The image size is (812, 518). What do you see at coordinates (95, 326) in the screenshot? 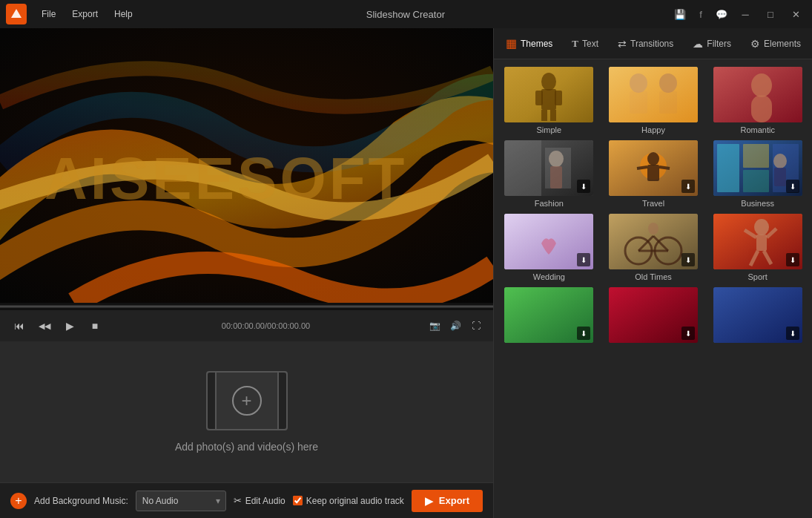
I see `stop-button: ■` at bounding box center [95, 326].